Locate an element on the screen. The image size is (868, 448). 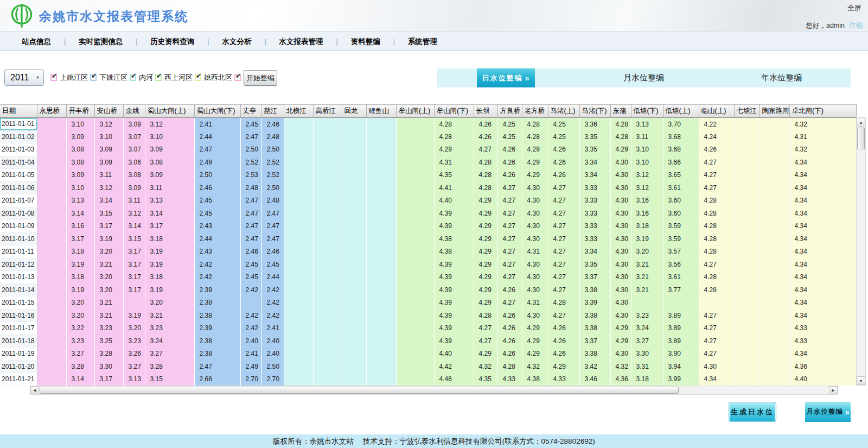
value-cell: 4.31 is located at coordinates (822, 137).